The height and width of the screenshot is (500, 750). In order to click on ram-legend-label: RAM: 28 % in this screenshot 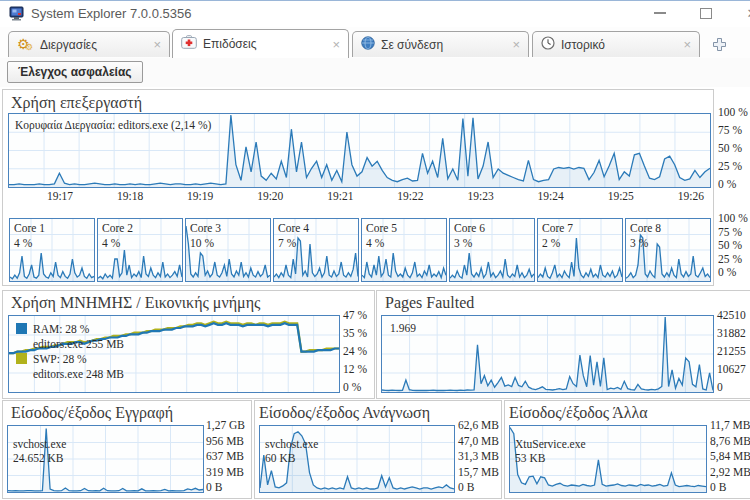, I will do `click(61, 329)`.